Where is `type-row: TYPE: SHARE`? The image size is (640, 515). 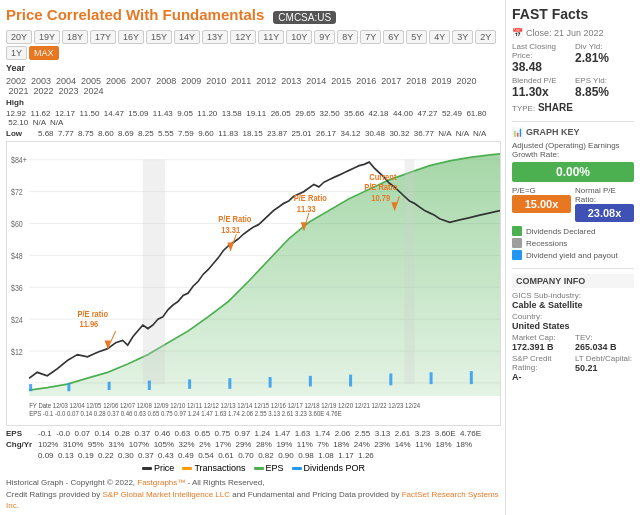 type-row: TYPE: SHARE is located at coordinates (573, 108).